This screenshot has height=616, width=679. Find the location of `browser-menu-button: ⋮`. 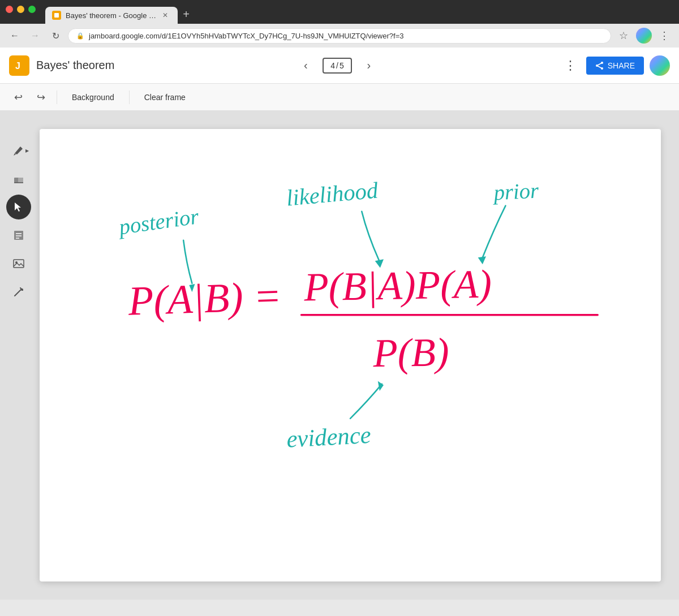

browser-menu-button: ⋮ is located at coordinates (664, 36).